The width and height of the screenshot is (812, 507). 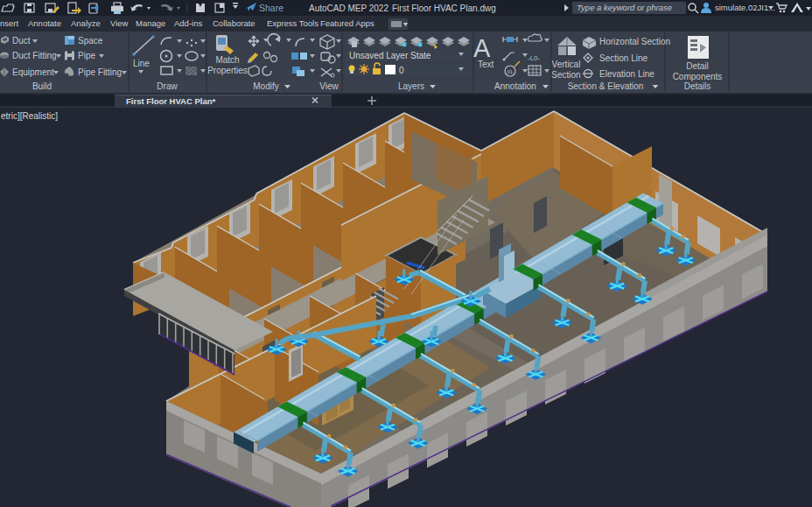 I want to click on svg-text: First Floor HVAC Plan*, so click(x=172, y=102).